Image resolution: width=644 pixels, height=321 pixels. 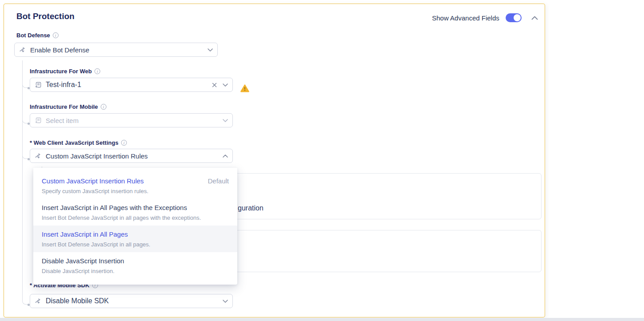 I want to click on option-title: Insert JavaScript in All Pages with the …, so click(x=114, y=208).